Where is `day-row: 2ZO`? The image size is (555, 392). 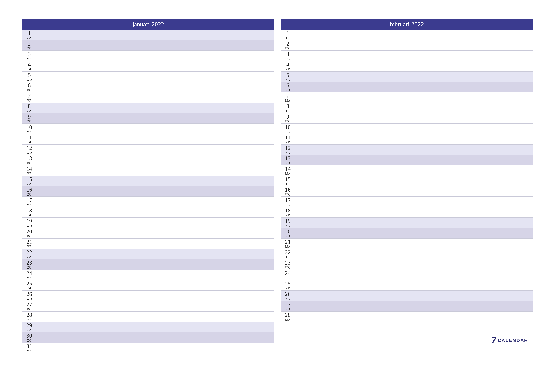
day-row: 2ZO is located at coordinates (148, 45).